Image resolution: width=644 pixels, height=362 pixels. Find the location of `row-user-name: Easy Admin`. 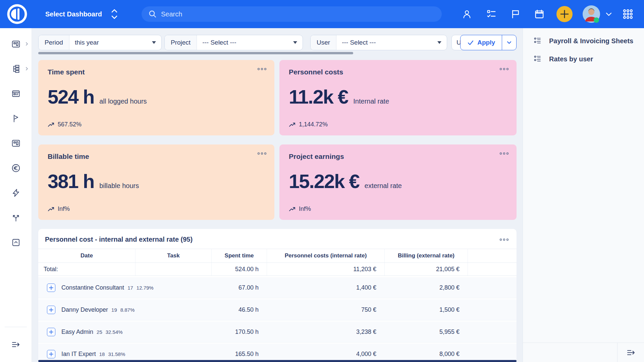

row-user-name: Easy Admin is located at coordinates (77, 332).